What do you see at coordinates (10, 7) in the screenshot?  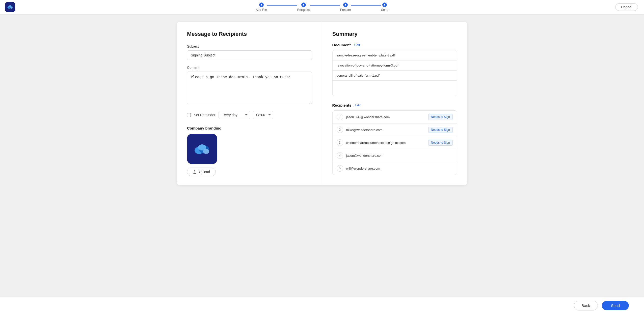 I see `app-logo` at bounding box center [10, 7].